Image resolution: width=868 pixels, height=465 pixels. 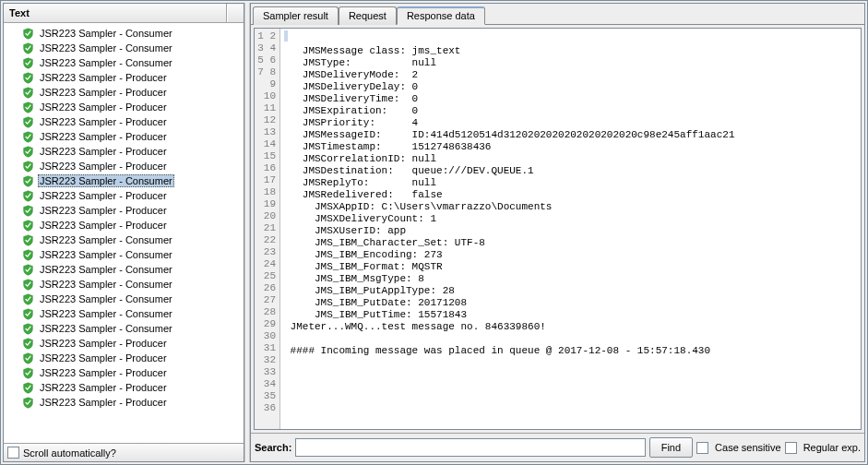 I want to click on search-label: Search:, so click(x=273, y=447).